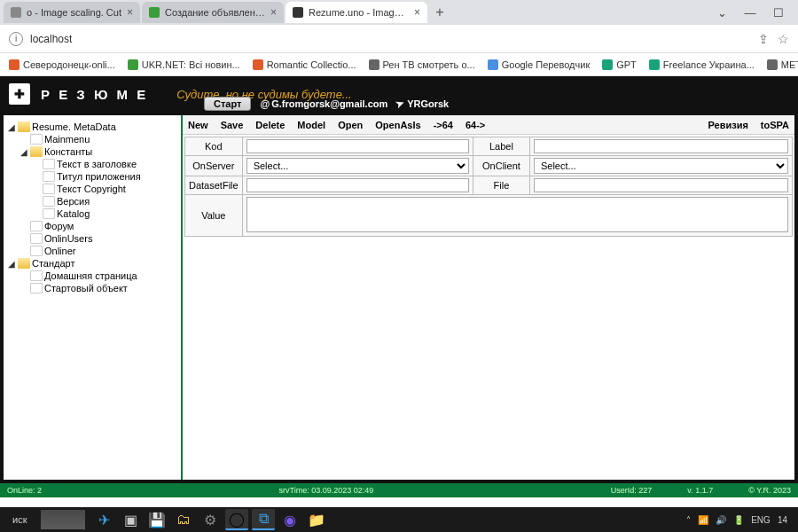 The image size is (798, 532). What do you see at coordinates (305, 65) in the screenshot?
I see `bookmark-item: Romantic Collectio...` at bounding box center [305, 65].